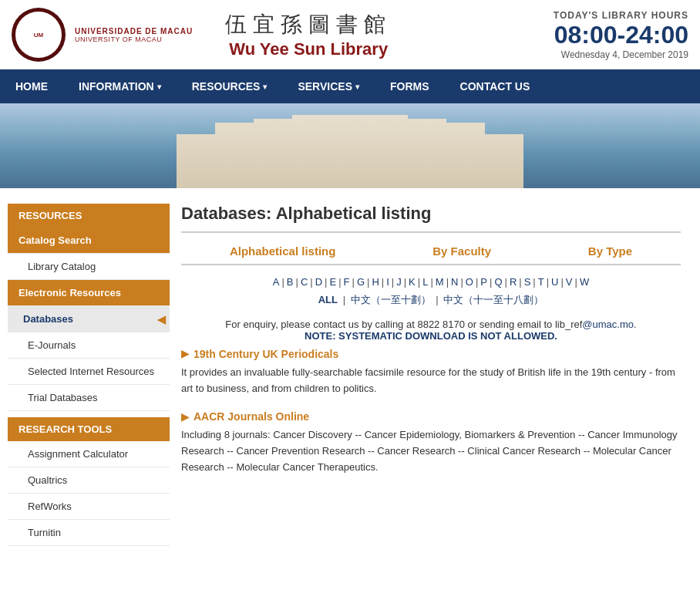  Describe the element at coordinates (120, 86) in the screenshot. I see `nav-information: INFORMATION ▾` at that location.